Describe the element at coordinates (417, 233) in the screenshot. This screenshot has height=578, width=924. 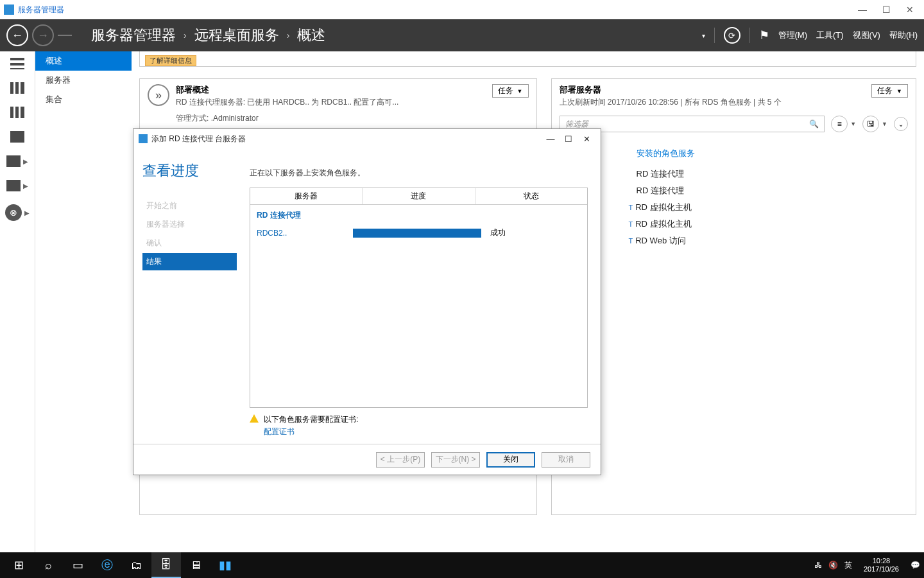
I see `progress-bar` at that location.